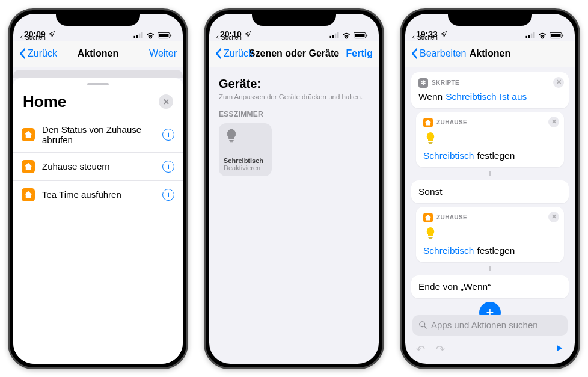 The width and height of the screenshot is (588, 377). I want to click on redo-icon: ↷, so click(440, 349).